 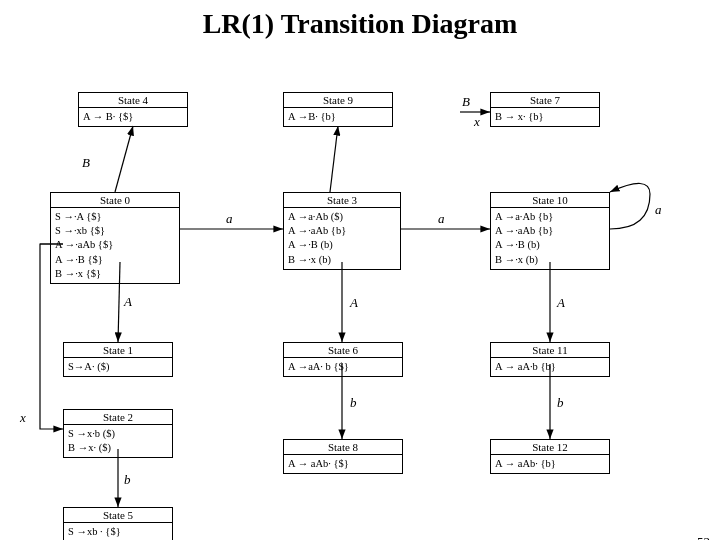 What do you see at coordinates (550, 200) in the screenshot?
I see `state10-header: State 10` at bounding box center [550, 200].